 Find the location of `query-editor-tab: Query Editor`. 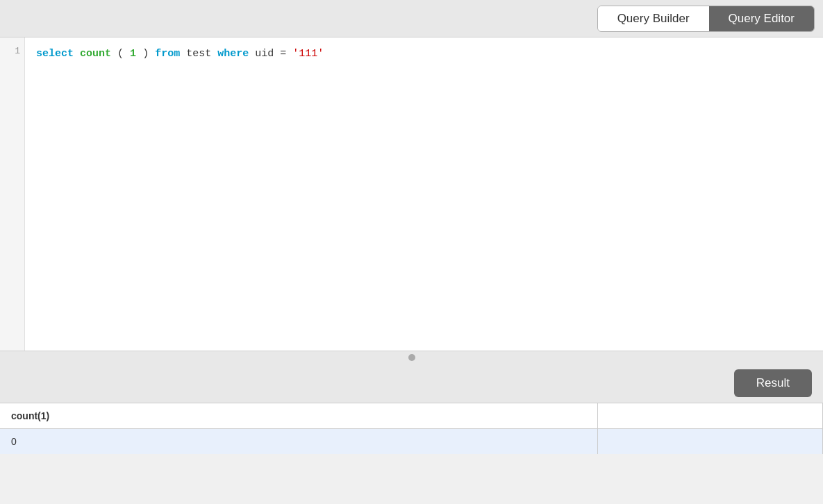

query-editor-tab: Query Editor is located at coordinates (761, 19).